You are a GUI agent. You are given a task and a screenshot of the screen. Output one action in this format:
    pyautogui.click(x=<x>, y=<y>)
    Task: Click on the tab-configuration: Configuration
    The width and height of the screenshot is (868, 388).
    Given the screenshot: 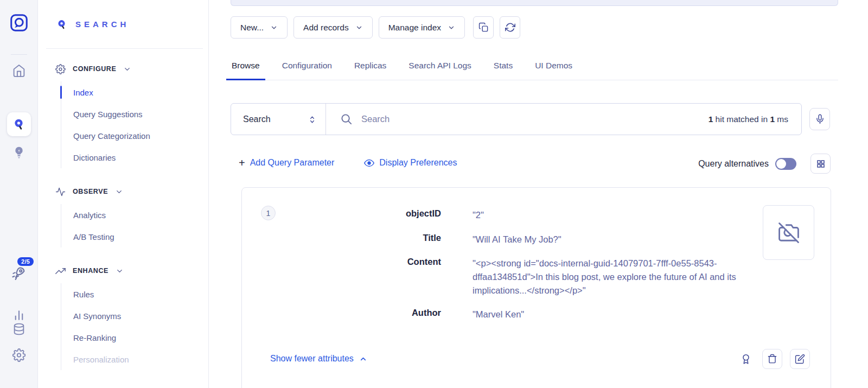 What is the action you would take?
    pyautogui.click(x=307, y=68)
    